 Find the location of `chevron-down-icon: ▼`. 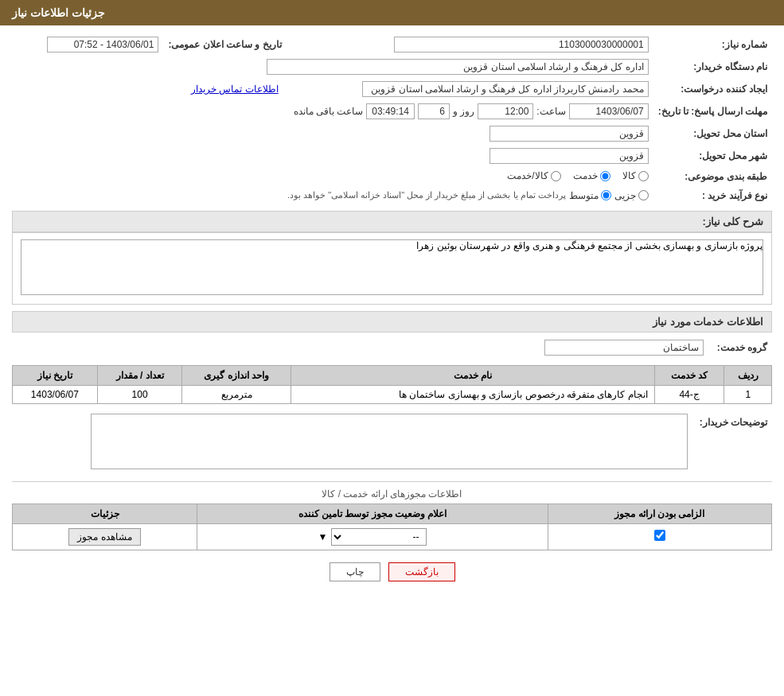

chevron-down-icon: ▼ is located at coordinates (323, 537).